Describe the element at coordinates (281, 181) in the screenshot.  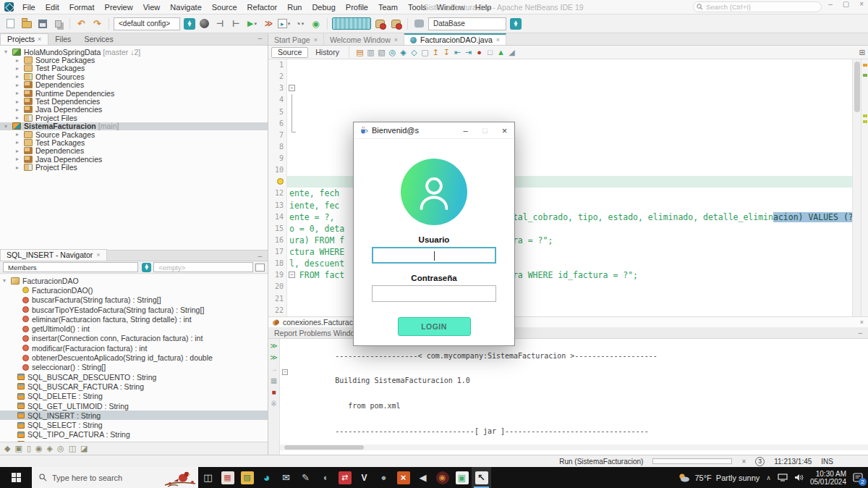
I see `hint-bulb-icon` at that location.